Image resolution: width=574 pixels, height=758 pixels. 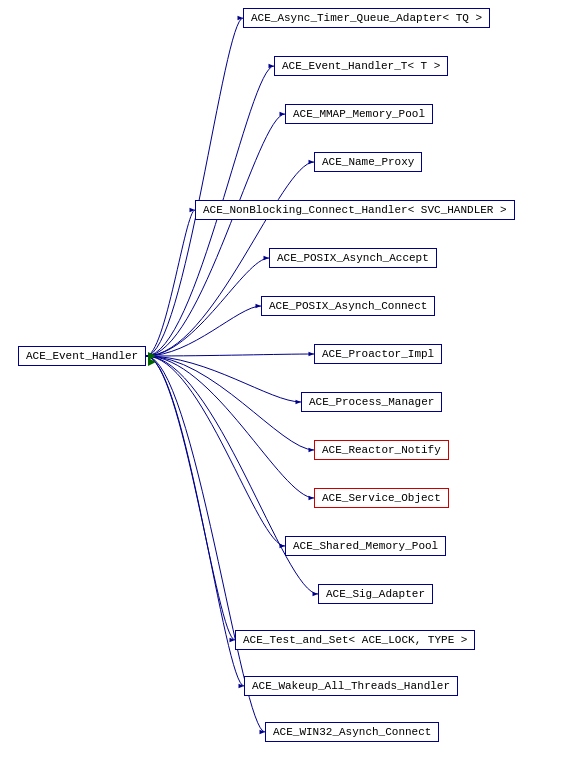 What do you see at coordinates (376, 594) in the screenshot?
I see `node-n13: ACE_Sig_Adapter` at bounding box center [376, 594].